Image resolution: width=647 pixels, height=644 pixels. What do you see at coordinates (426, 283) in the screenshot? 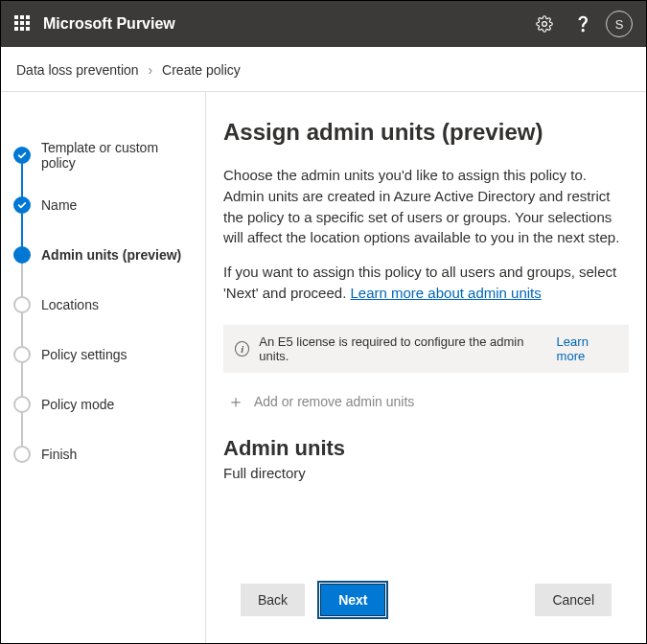
I see `description-2: If you want to assign this policy to all…` at bounding box center [426, 283].